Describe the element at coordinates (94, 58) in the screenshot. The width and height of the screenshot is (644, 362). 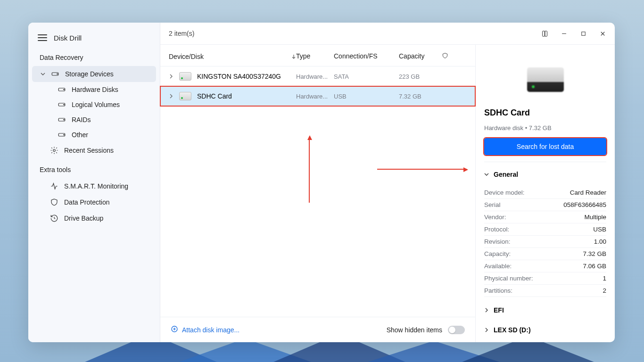
I see `sidebar-section-data-recovery: Data Recovery` at that location.